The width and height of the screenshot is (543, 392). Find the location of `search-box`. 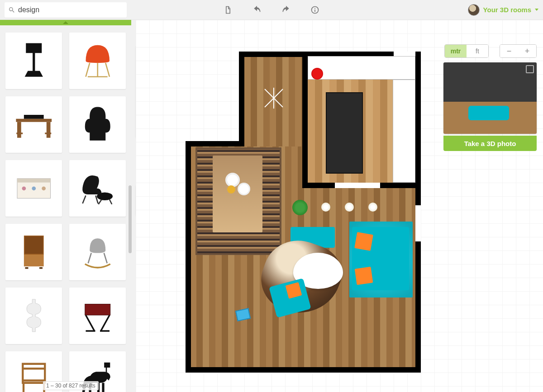

search-box is located at coordinates (66, 10).